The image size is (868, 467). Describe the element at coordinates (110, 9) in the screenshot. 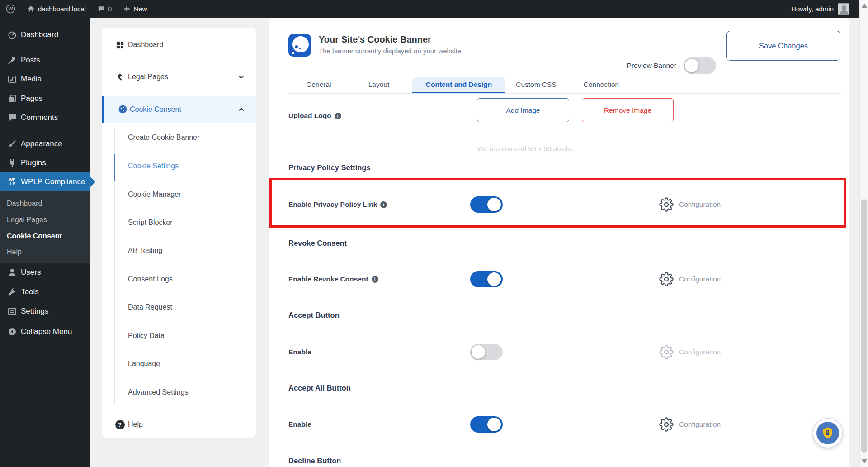

I see `comment-count: 0` at that location.